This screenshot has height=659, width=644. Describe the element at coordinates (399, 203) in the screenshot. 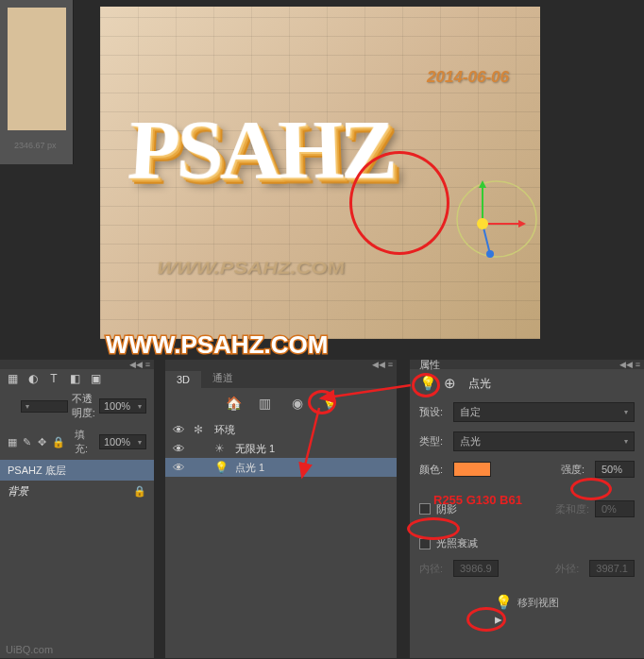

I see `annotation-ellipse-gizmo` at that location.